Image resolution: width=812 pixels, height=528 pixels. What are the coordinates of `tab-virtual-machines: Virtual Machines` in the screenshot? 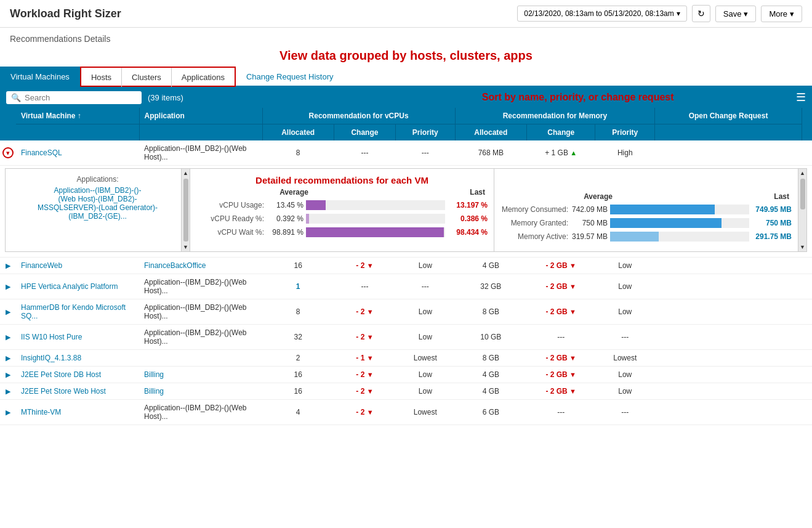 It's located at (40, 76).